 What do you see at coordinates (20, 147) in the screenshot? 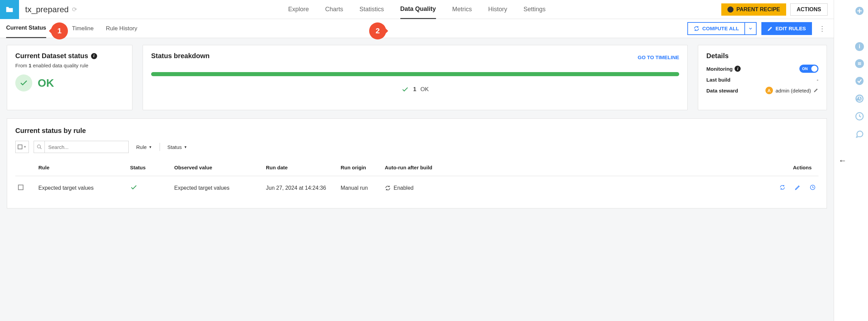
I see `checkbox-icon` at bounding box center [20, 147].